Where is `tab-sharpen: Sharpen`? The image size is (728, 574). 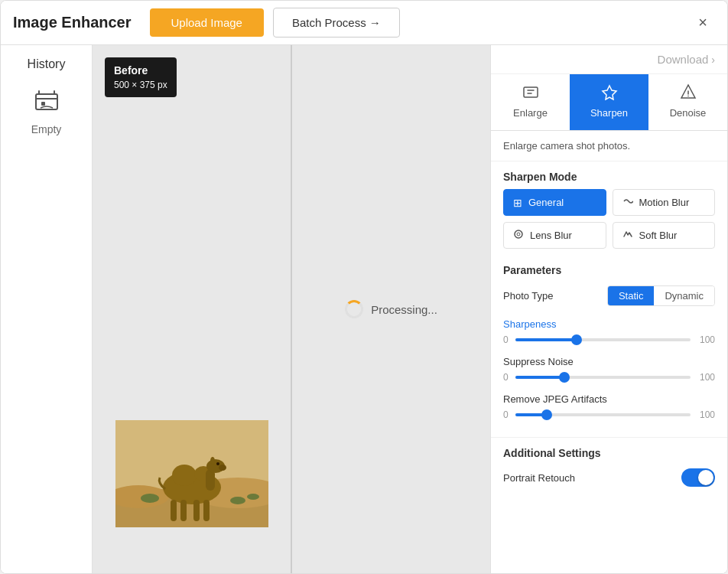
tab-sharpen: Sharpen is located at coordinates (609, 103).